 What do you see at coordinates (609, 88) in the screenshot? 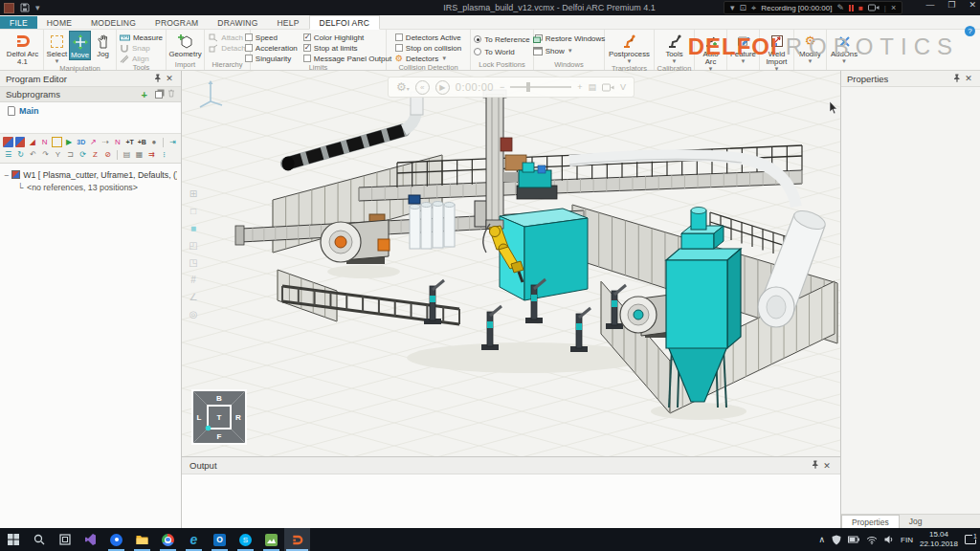
I see `record-video-icon` at bounding box center [609, 88].